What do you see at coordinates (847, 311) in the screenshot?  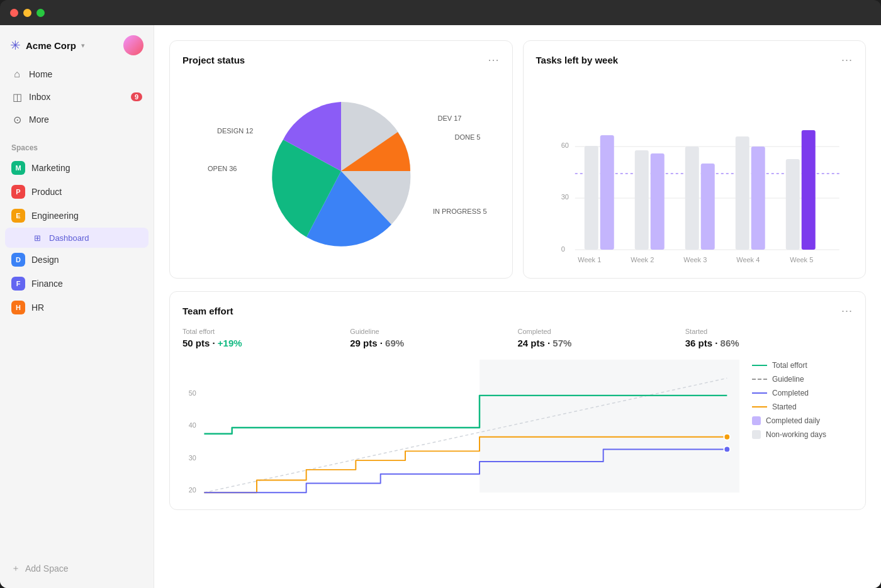 I see `team-more: ···` at bounding box center [847, 311].